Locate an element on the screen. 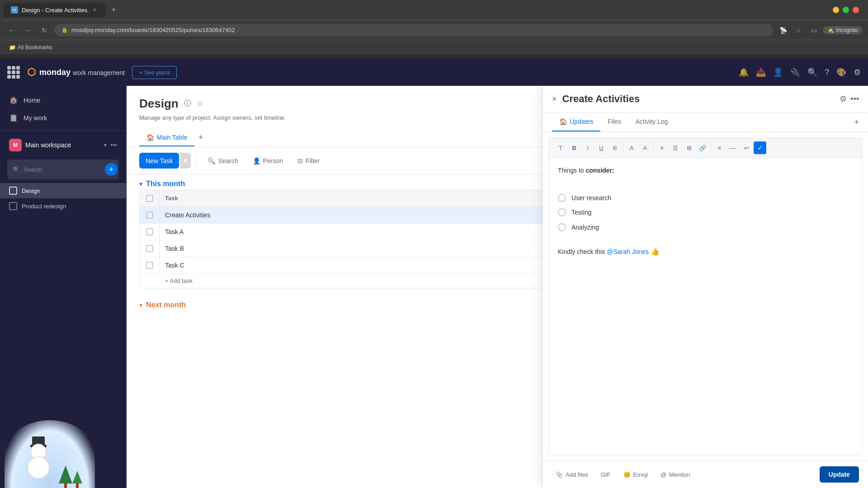 The height and width of the screenshot is (488, 868). checklist-radio-analyzing is located at coordinates (562, 227).